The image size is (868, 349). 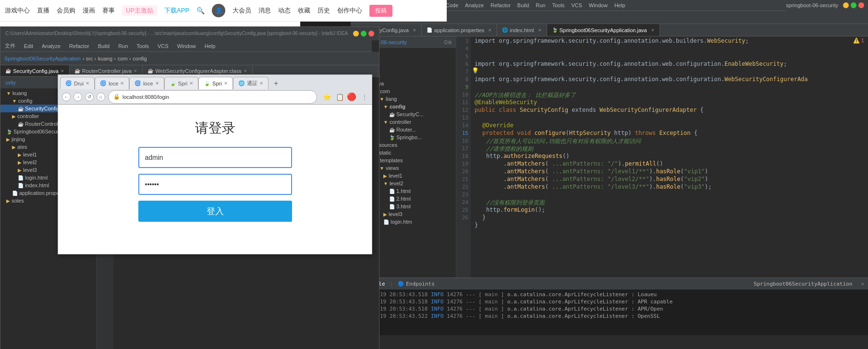 I want to click on search-icon: 🔍, so click(x=201, y=11).